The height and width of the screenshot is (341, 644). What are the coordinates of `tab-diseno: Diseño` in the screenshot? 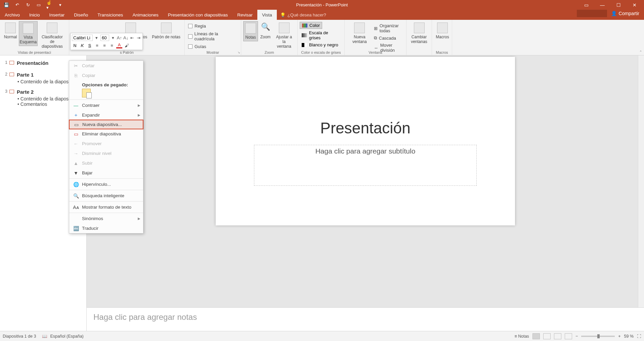 It's located at (81, 15).